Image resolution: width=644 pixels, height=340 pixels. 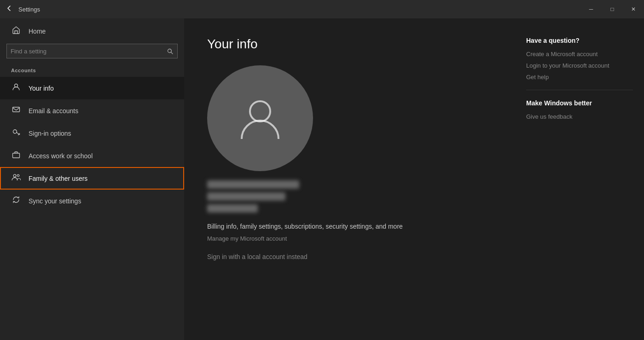 What do you see at coordinates (58, 179) in the screenshot?
I see `sidebar-item-label: Family & other users` at bounding box center [58, 179].